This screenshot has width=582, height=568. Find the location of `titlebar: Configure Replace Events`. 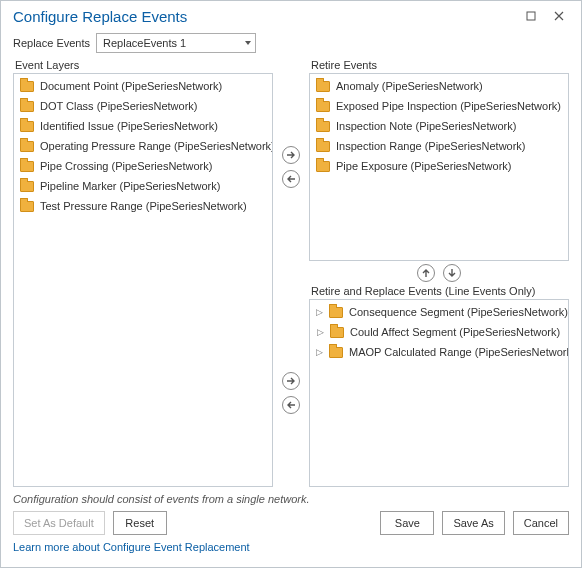

titlebar: Configure Replace Events is located at coordinates (291, 16).